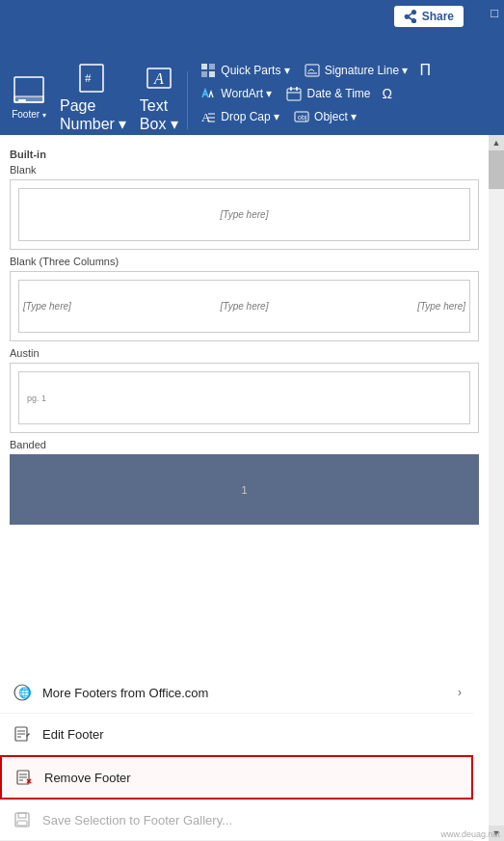 The height and width of the screenshot is (841, 504). Describe the element at coordinates (245, 397) in the screenshot. I see `austin-border: pg. 1` at that location.